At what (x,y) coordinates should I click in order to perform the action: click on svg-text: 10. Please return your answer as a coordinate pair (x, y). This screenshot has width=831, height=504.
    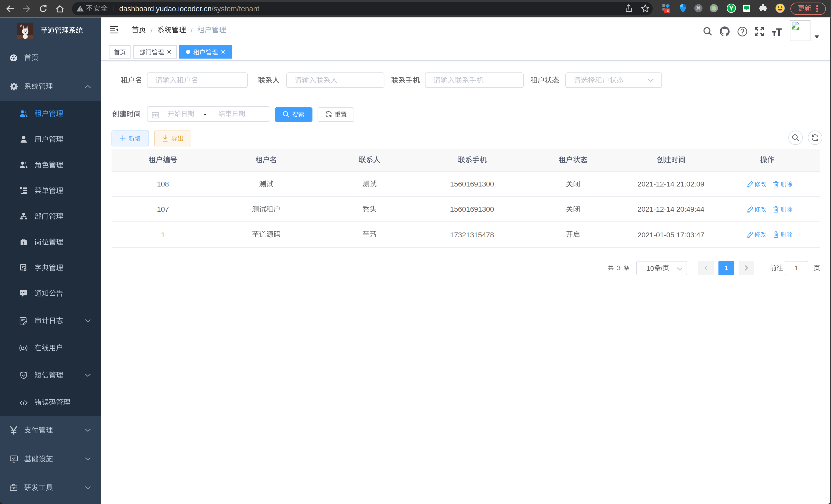
    Looking at the image, I should click on (667, 11).